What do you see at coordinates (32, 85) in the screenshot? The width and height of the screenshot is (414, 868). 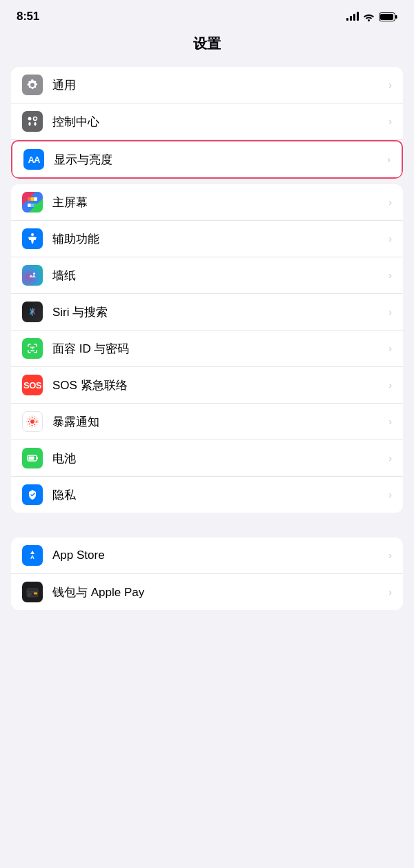 I see `general-icon` at bounding box center [32, 85].